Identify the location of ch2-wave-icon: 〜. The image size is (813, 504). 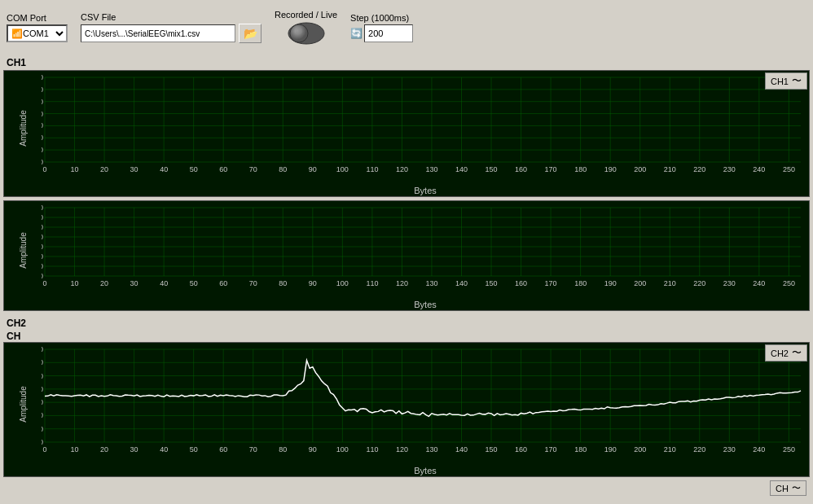
(797, 353).